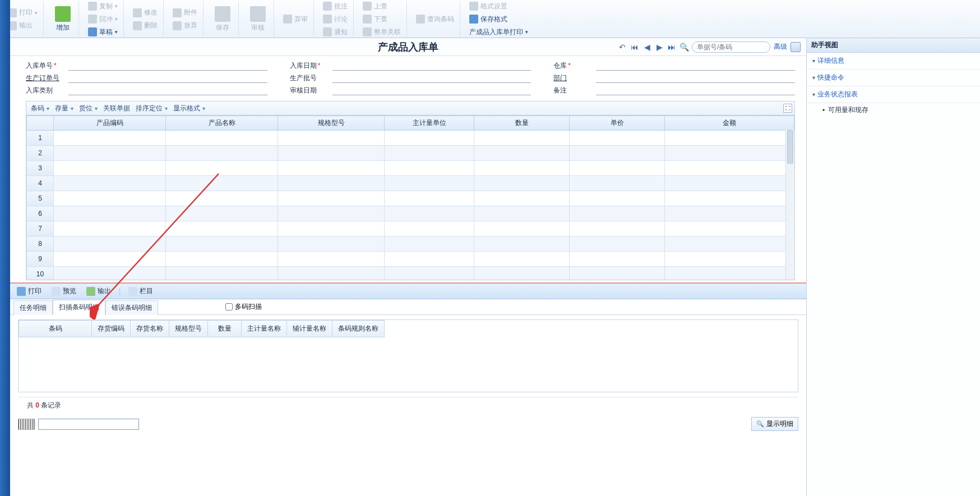  Describe the element at coordinates (635, 47) in the screenshot. I see `first-icon: ⏮` at that location.